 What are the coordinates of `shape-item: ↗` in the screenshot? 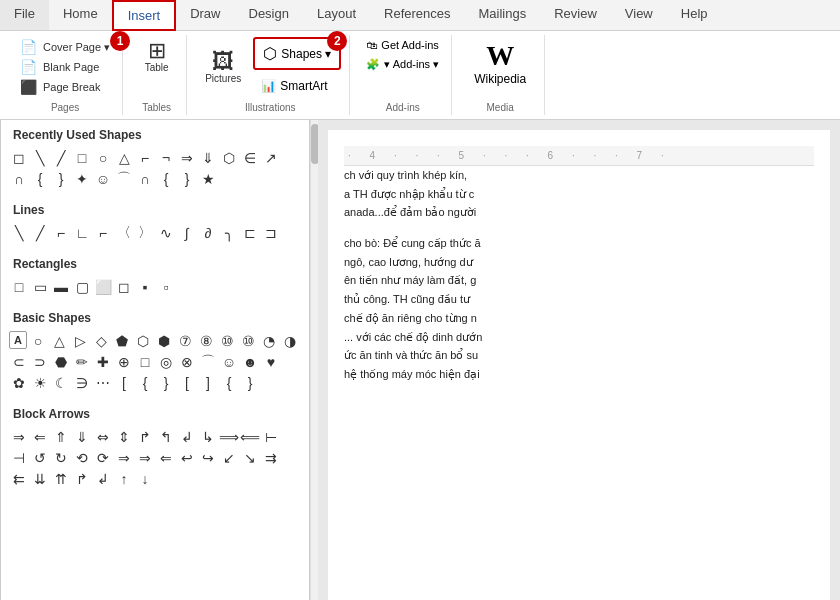 It's located at (271, 158).